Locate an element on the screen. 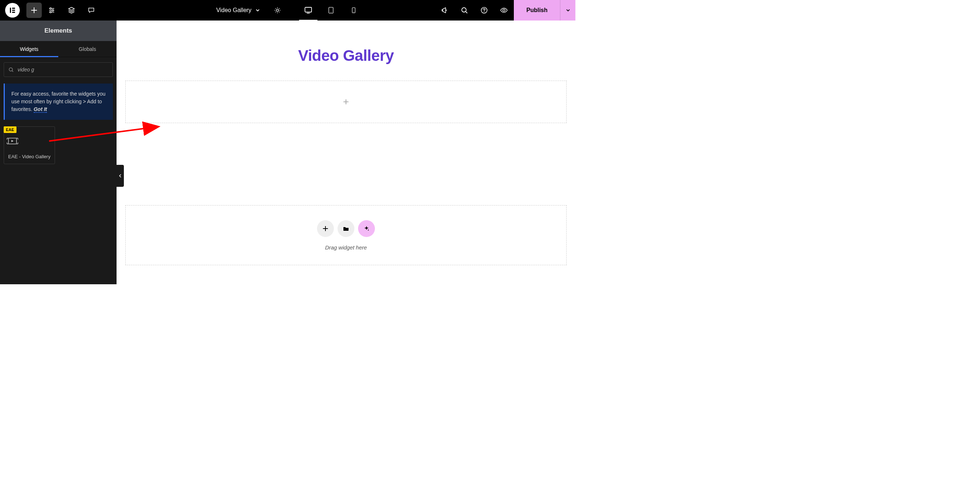 Image resolution: width=980 pixels, height=485 pixels. tablet-icon is located at coordinates (331, 10).